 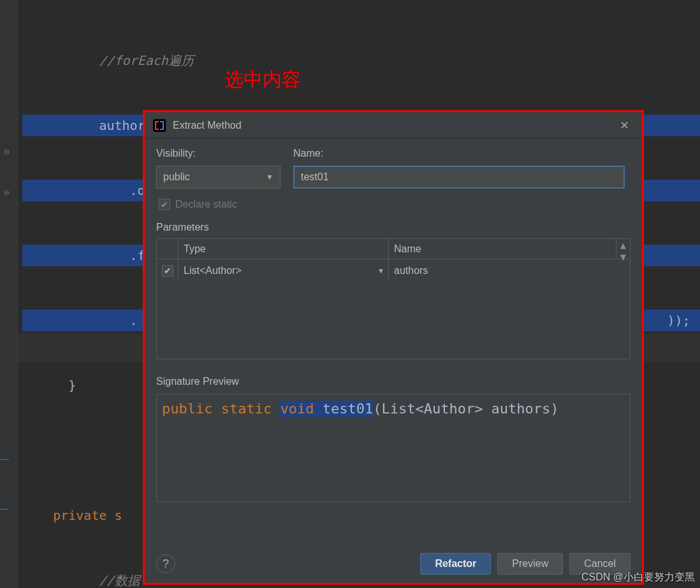 What do you see at coordinates (284, 248) in the screenshot?
I see `param-header-type: Type` at bounding box center [284, 248].